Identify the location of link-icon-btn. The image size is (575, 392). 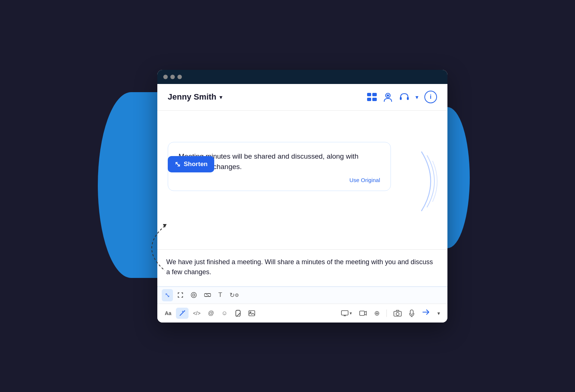
(208, 295).